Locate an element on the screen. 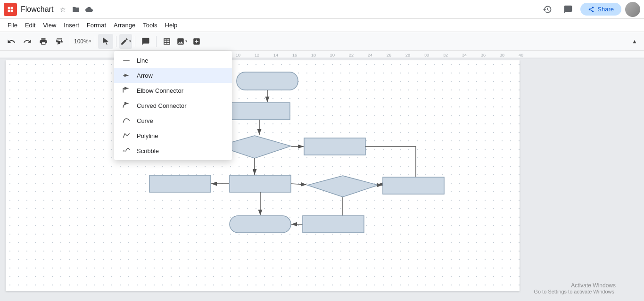  dropdown-item-curved-connector: Curved Connector is located at coordinates (173, 106).